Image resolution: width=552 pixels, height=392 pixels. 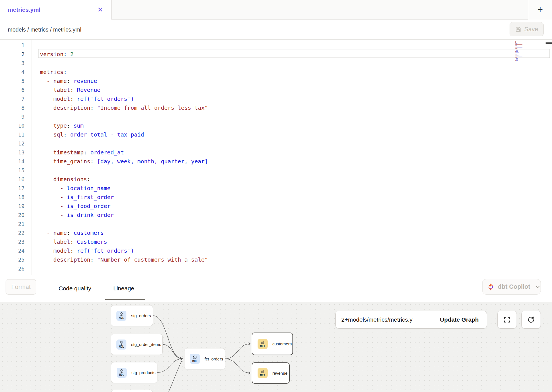 What do you see at coordinates (12, 81) in the screenshot?
I see `line-number: 5` at bounding box center [12, 81].